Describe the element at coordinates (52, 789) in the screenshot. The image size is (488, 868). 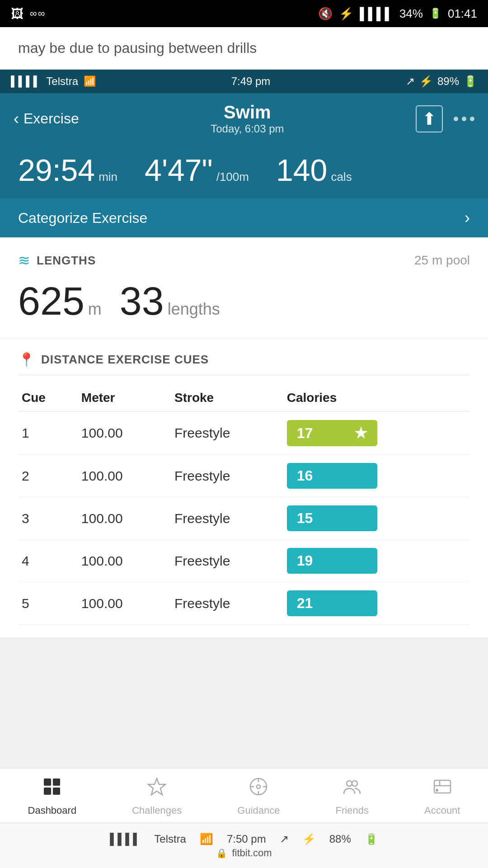
I see `dashboard-icon` at that location.